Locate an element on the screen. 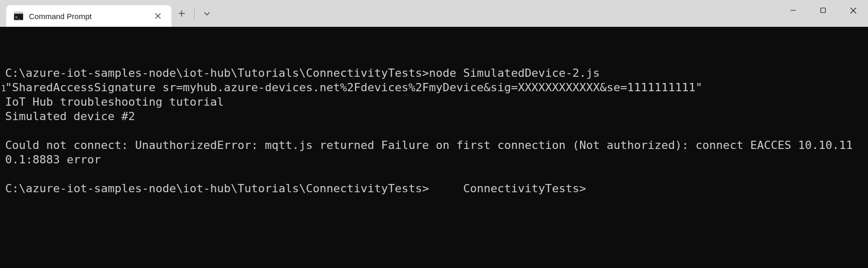 This screenshot has width=868, height=268. close-button is located at coordinates (853, 10).